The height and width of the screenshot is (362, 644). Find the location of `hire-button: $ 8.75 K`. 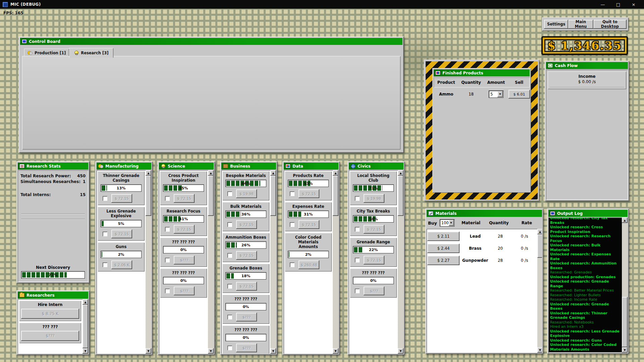

hire-button: $ 8.75 K is located at coordinates (50, 314).